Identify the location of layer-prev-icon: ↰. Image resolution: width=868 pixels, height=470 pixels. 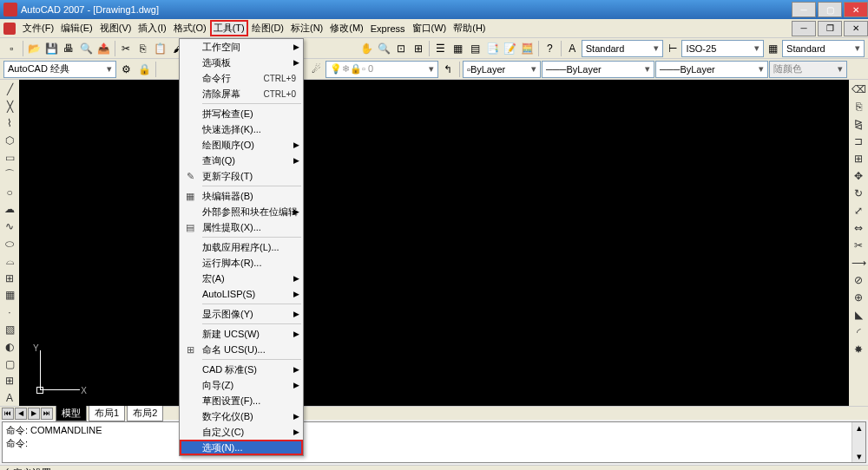
(448, 69).